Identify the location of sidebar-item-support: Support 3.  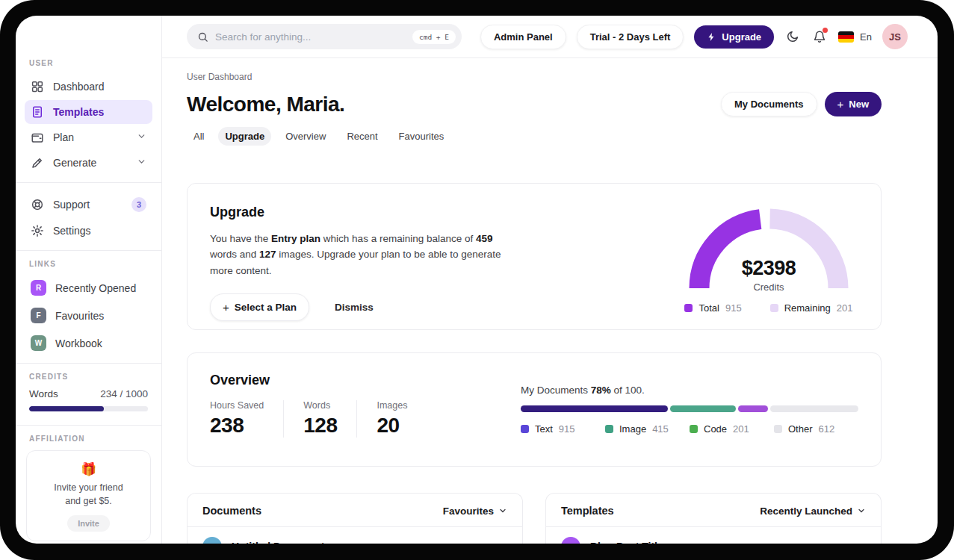
(88, 205).